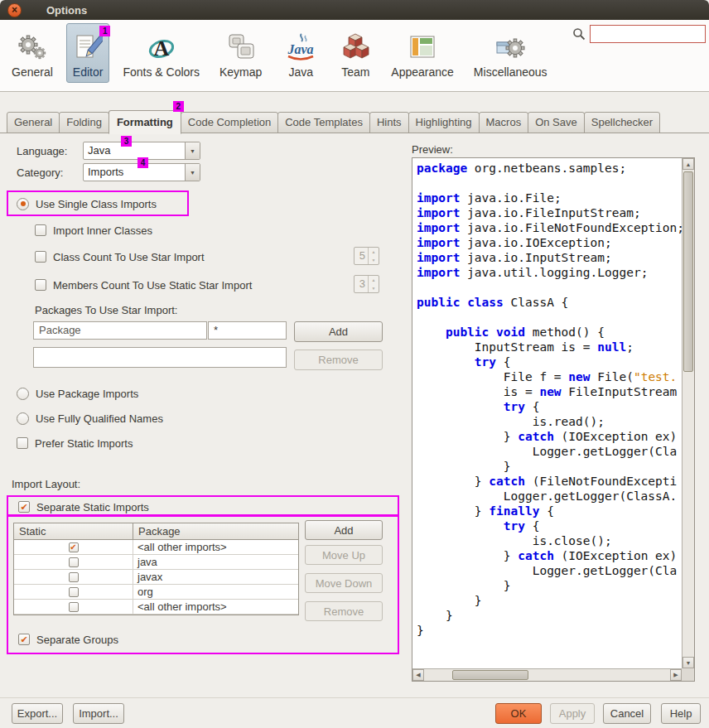 The image size is (709, 728). I want to click on package-cell: javax, so click(215, 576).